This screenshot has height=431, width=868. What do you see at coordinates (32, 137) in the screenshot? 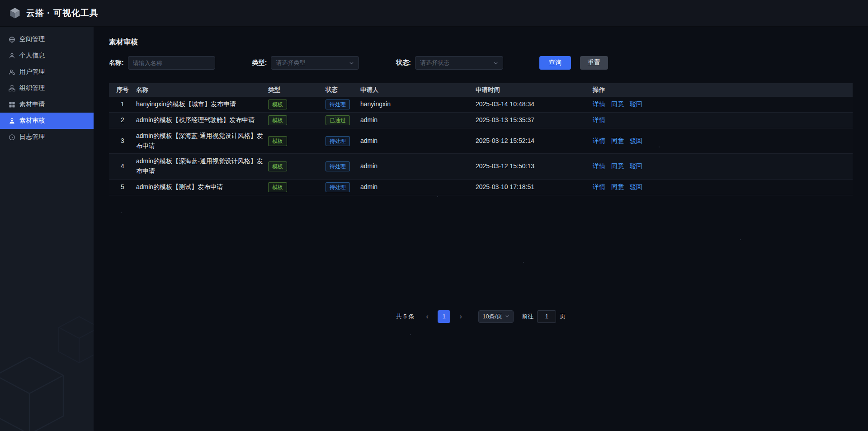
I see `sidebar-item-label: 日志管理` at bounding box center [32, 137].